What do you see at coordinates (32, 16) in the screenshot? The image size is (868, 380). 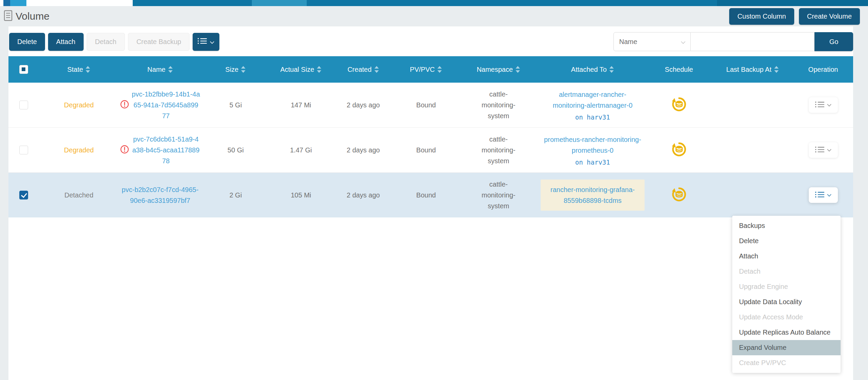 I see `page-title: Volume` at bounding box center [32, 16].